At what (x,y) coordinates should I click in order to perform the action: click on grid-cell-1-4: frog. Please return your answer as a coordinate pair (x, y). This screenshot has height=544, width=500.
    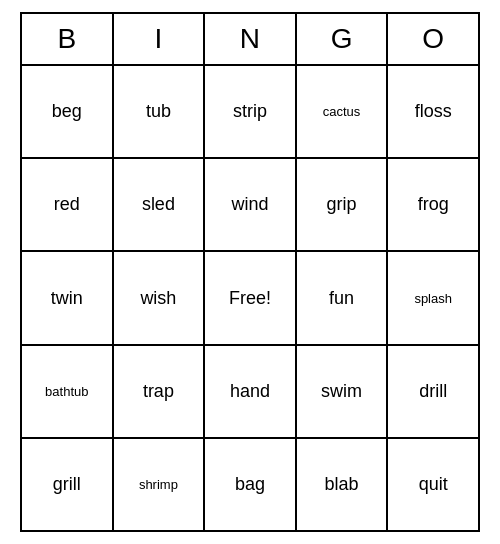
    Looking at the image, I should click on (433, 204).